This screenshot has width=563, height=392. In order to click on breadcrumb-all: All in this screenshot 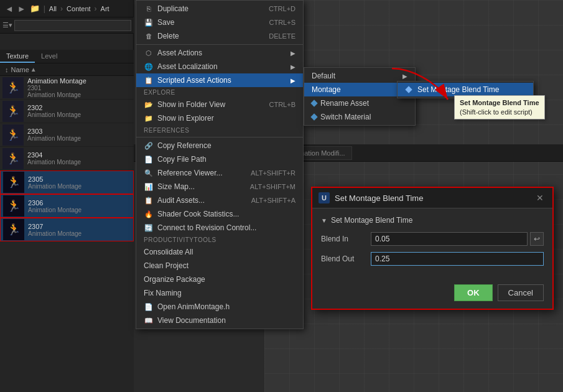, I will do `click(53, 9)`.